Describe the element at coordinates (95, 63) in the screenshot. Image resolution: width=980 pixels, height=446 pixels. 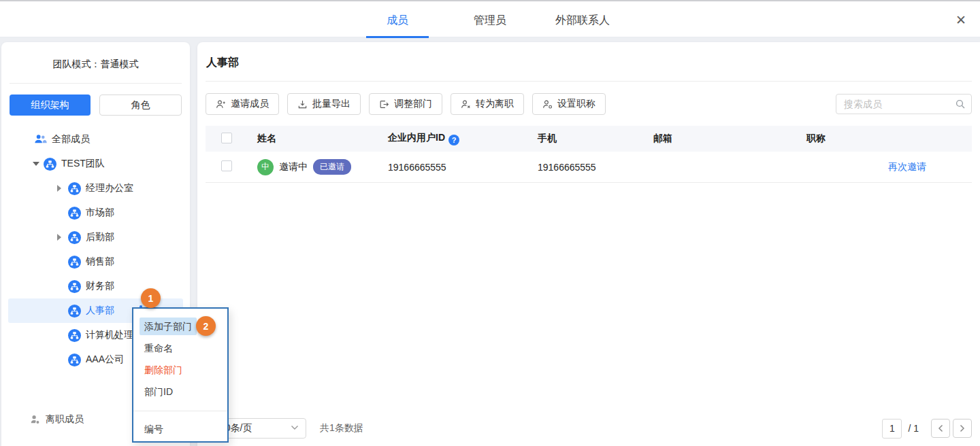
I see `team-mode-label: 团队模式：普通模式` at that location.